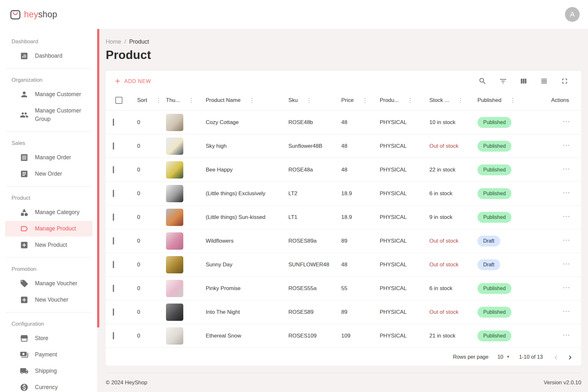 The height and width of the screenshot is (392, 588). Describe the element at coordinates (358, 241) in the screenshot. I see `price-cell: 89` at that location.